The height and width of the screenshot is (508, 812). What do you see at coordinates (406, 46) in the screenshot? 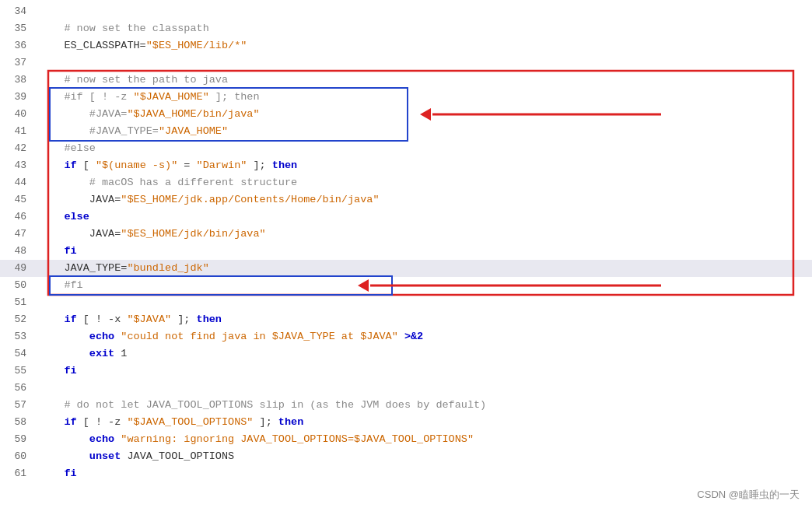
I see `code-line-36: 36 ES_CLASSPATH="$ES_HOME/lib/*"` at bounding box center [406, 46].